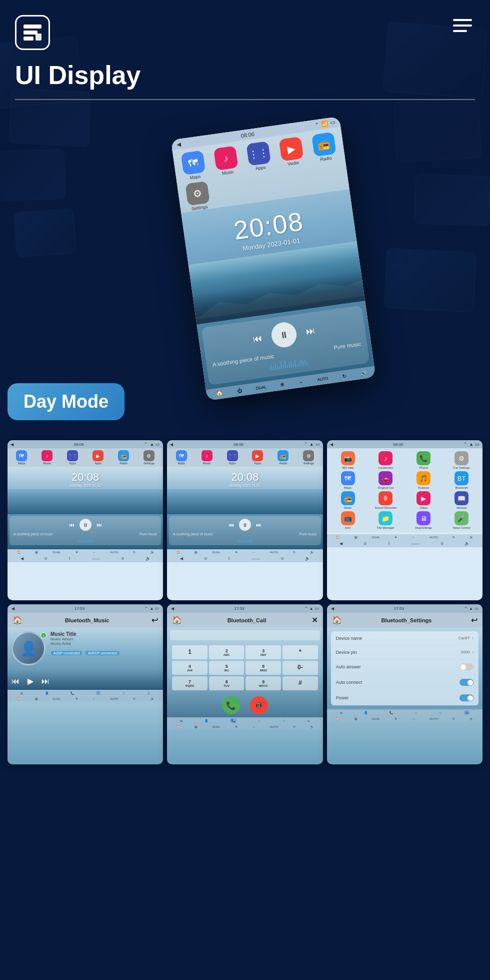 The width and height of the screenshot is (490, 980). I want to click on bt-dial-2: 2ABC, so click(227, 652).